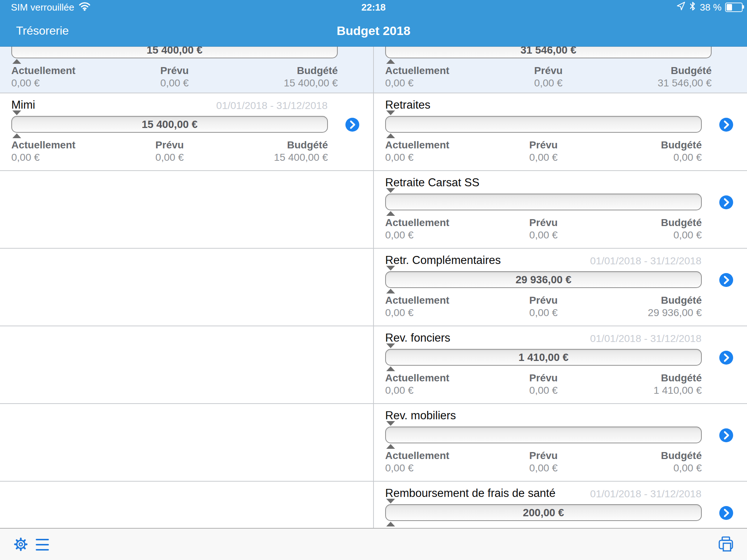 The width and height of the screenshot is (747, 560). Describe the element at coordinates (549, 52) in the screenshot. I see `budget-bar: 31 546,00 €` at that location.